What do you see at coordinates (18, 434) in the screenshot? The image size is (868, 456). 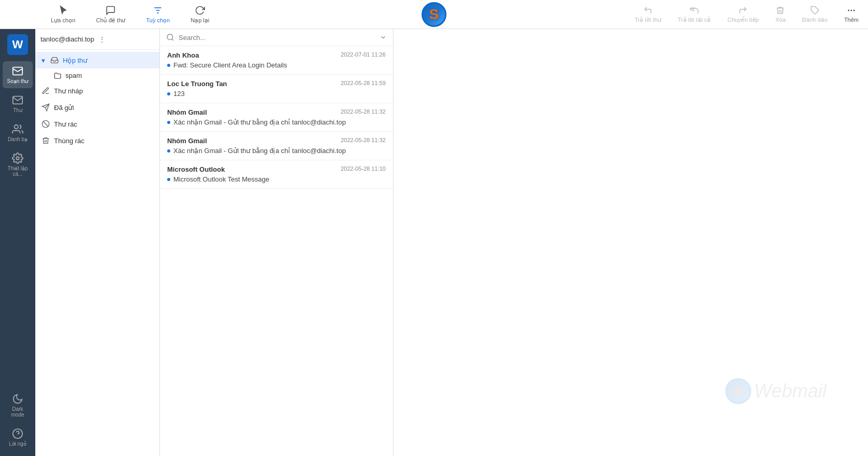 I see `help-icon` at bounding box center [18, 434].